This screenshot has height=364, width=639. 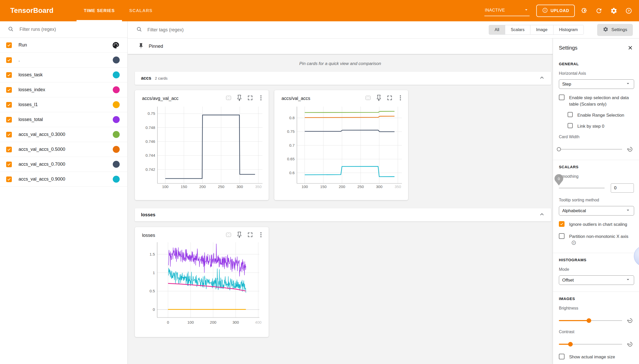 What do you see at coordinates (64, 105) in the screenshot?
I see `run-row: losses_l1` at bounding box center [64, 105].